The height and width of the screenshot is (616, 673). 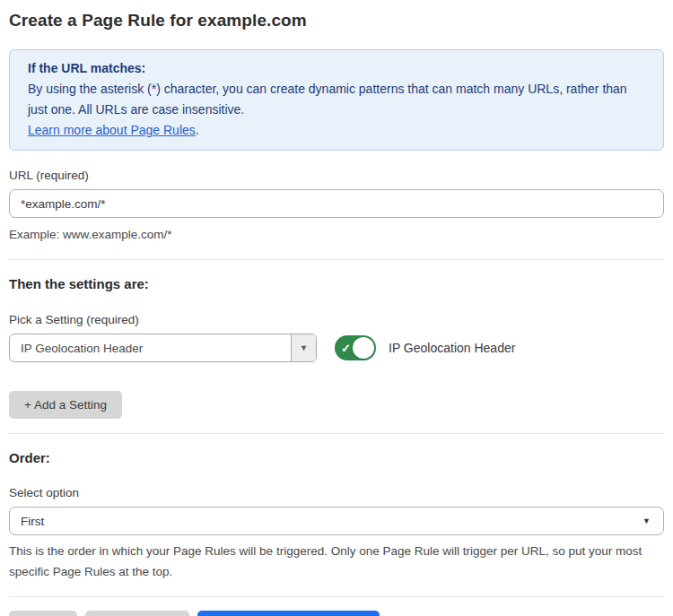 What do you see at coordinates (355, 348) in the screenshot?
I see `ip-geolocation-toggle: ✓` at bounding box center [355, 348].